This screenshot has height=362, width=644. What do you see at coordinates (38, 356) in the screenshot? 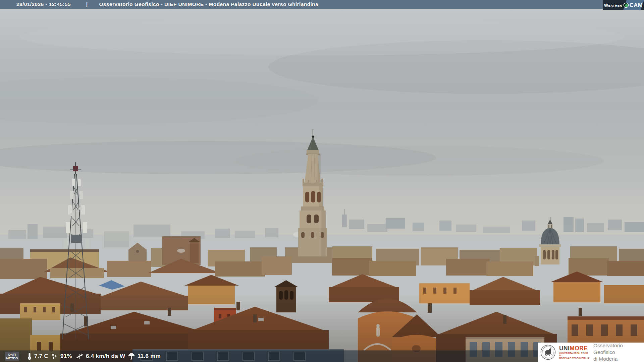
I see `temperature-reading: 7.7 C` at bounding box center [38, 356].